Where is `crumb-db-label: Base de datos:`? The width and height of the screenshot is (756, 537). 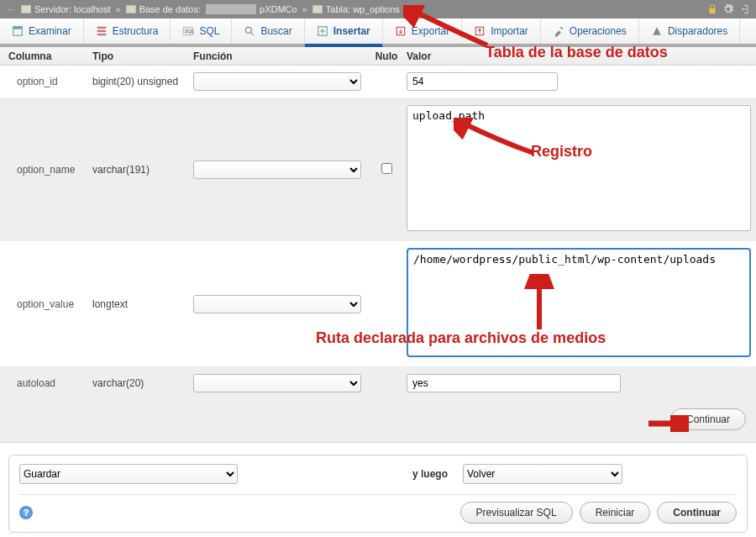
crumb-db-label: Base de datos: is located at coordinates (170, 9).